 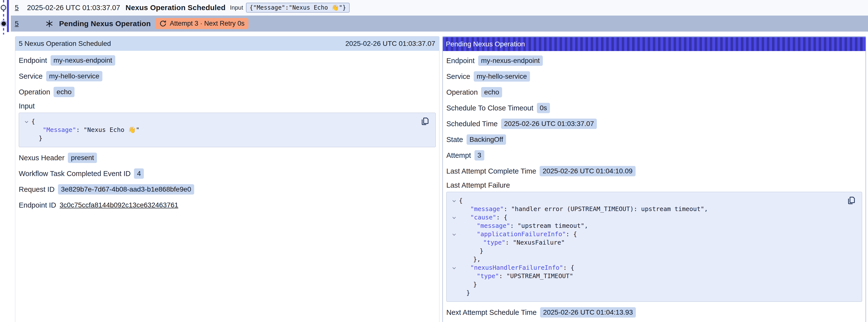 What do you see at coordinates (75, 174) in the screenshot?
I see `field-label: Workflow Task Completed Event ID` at bounding box center [75, 174].